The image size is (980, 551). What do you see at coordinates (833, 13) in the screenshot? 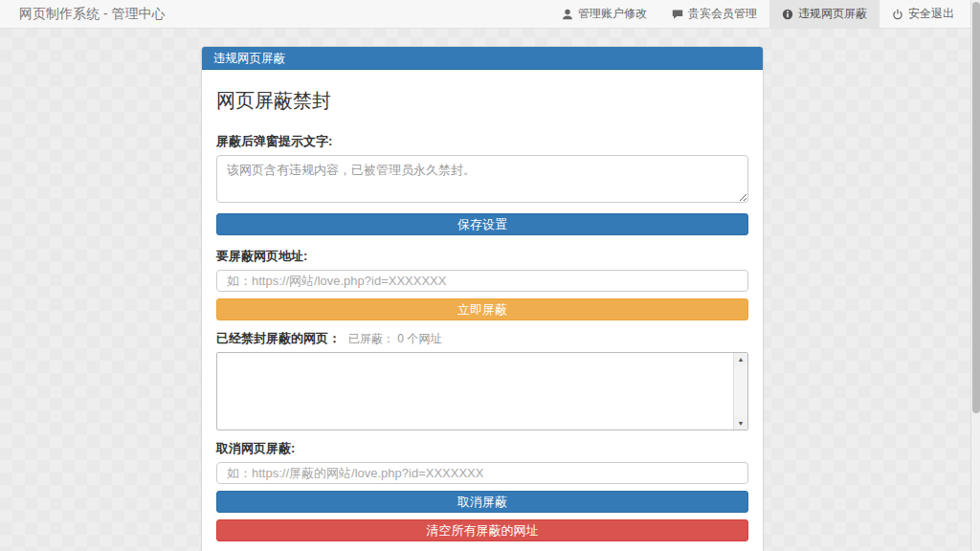
I see `nav-item-label: 违规网页屏蔽` at bounding box center [833, 13].